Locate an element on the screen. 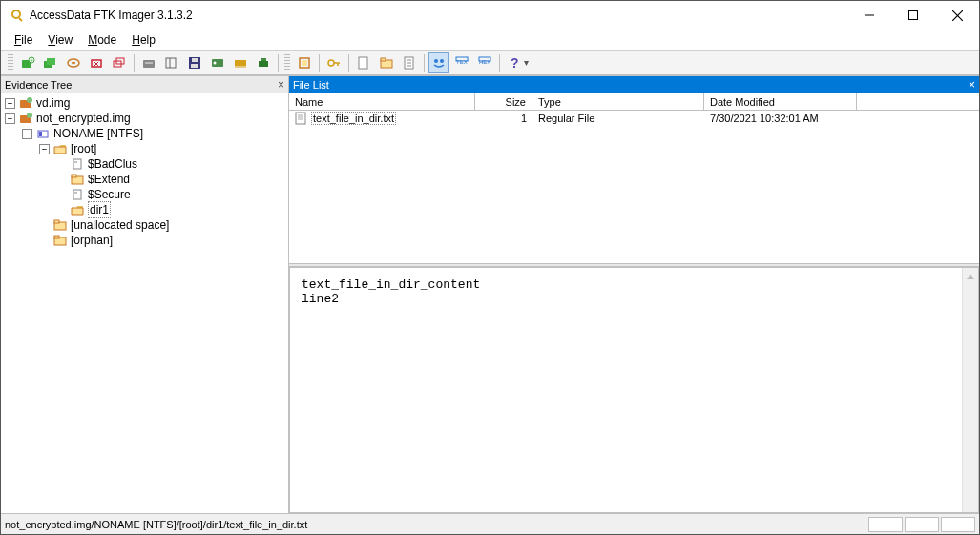  memory-icon is located at coordinates (240, 63).